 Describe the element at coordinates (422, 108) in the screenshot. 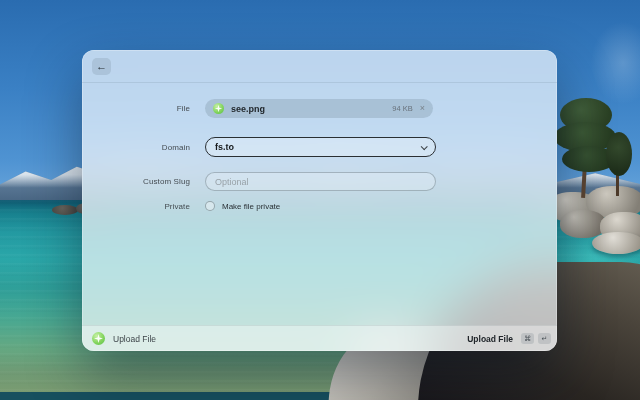

I see `remove-file-icon: ×` at that location.